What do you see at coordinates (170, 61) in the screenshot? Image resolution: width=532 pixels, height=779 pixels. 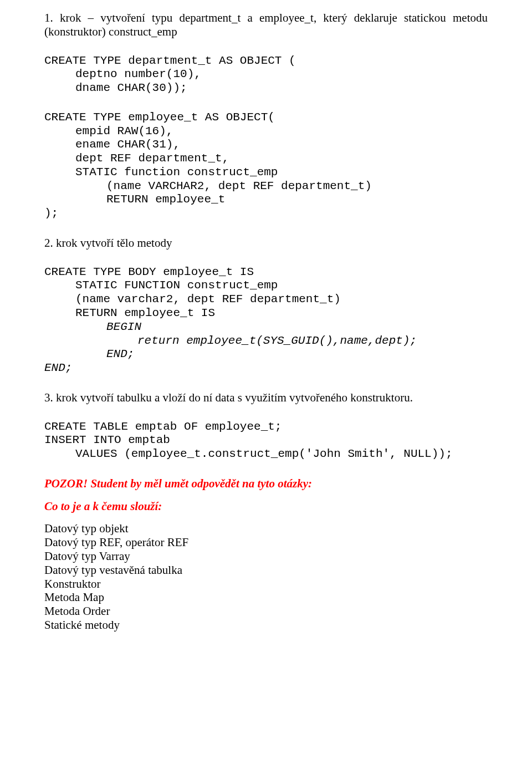 I see `code-line: CREATE TYPE department_t AS OBJECT (` at bounding box center [170, 61].